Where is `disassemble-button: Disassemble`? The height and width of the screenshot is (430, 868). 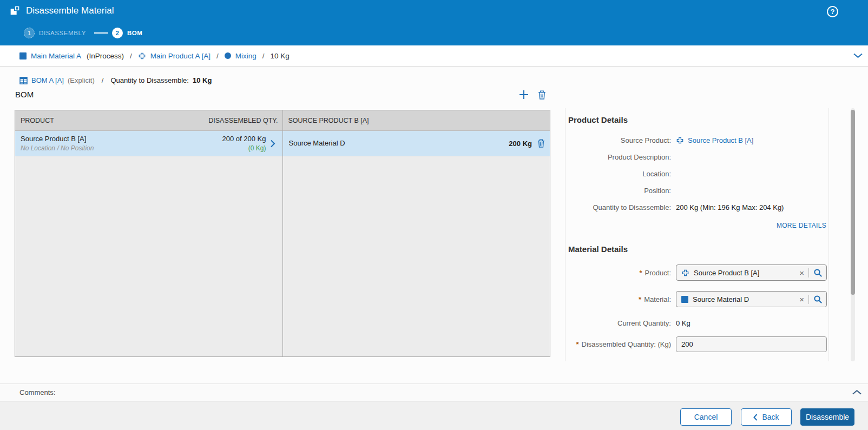
disassemble-button: Disassemble is located at coordinates (827, 417).